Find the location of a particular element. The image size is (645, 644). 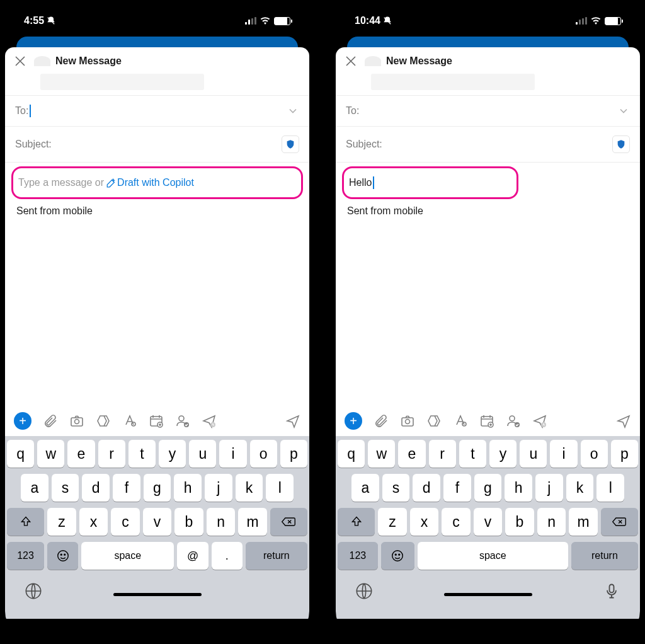

at-key: @ is located at coordinates (193, 556).